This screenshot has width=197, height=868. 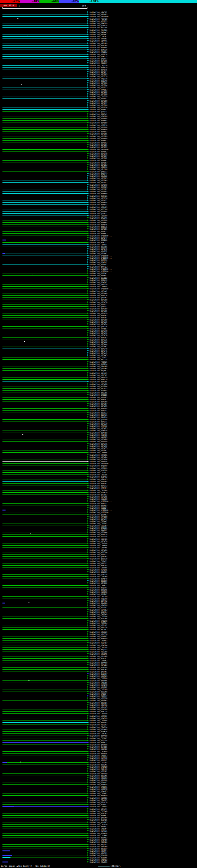 What do you see at coordinates (98, 340) in the screenshot?
I see `hit-label: UniRef100_B3FV36` at bounding box center [98, 340].